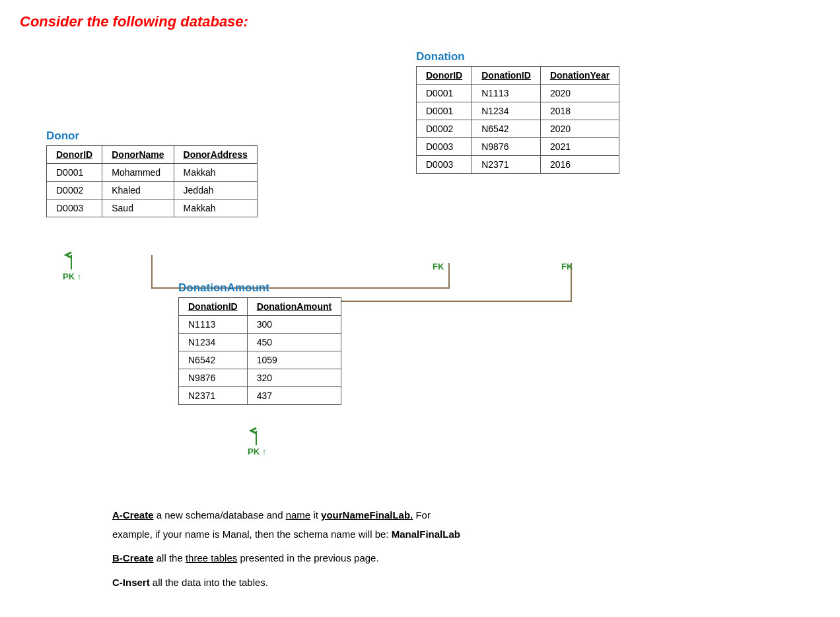  What do you see at coordinates (466, 559) in the screenshot?
I see `instruction-b: B-Create all the three tables presented …` at bounding box center [466, 559].